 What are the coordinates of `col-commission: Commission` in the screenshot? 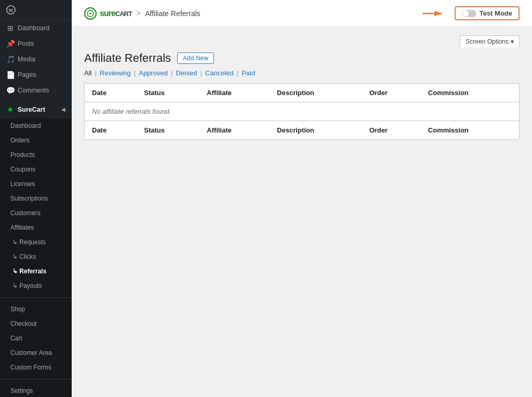 It's located at (470, 93).